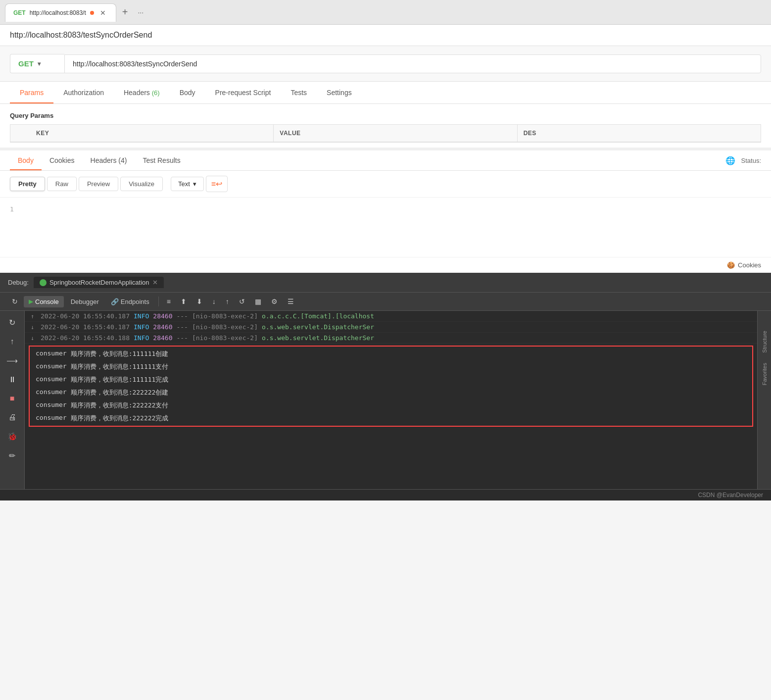 This screenshot has height=700, width=771. What do you see at coordinates (26, 160) in the screenshot?
I see `response-tab-body: Body` at bounding box center [26, 160].